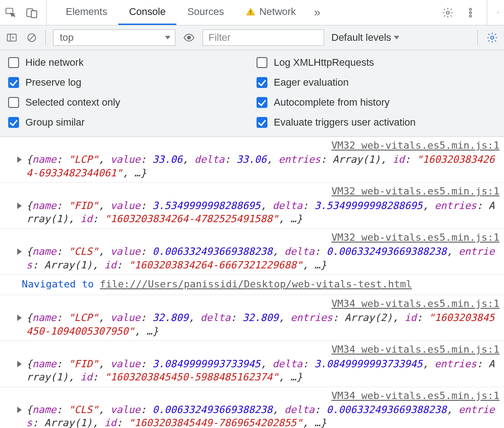  What do you see at coordinates (189, 38) in the screenshot?
I see `live-expression-eye-icon` at bounding box center [189, 38].